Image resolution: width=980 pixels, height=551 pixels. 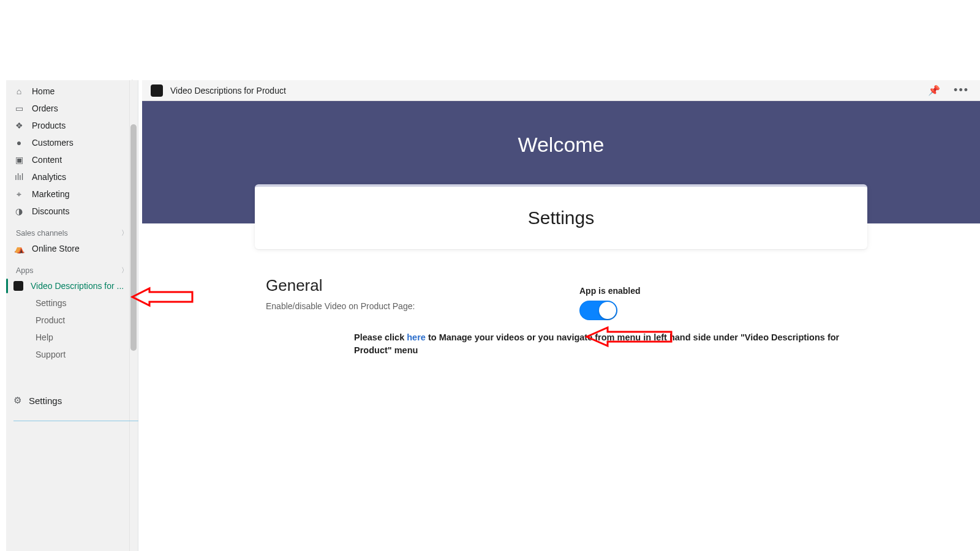 I want to click on discounts-icon: ◑, so click(x=19, y=211).